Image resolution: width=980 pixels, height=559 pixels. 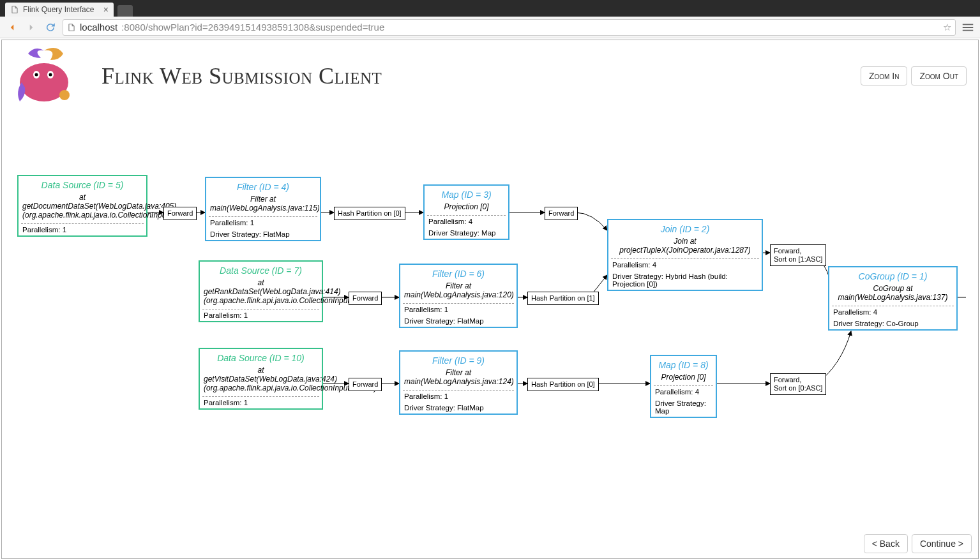 What do you see at coordinates (458, 296) in the screenshot?
I see `node-filter-6: Filter (ID = 6) Filter at main(WebLogAna…` at bounding box center [458, 296].